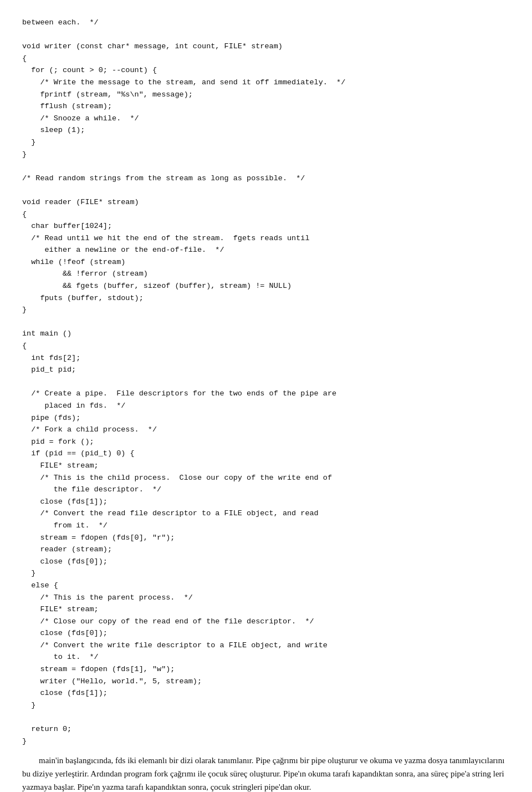 Image resolution: width=532 pixels, height=792 pixels. What do you see at coordinates (266, 773) in the screenshot?
I see `prose-para1: main'in başlangıcında, fds iki elemanlı …` at bounding box center [266, 773].